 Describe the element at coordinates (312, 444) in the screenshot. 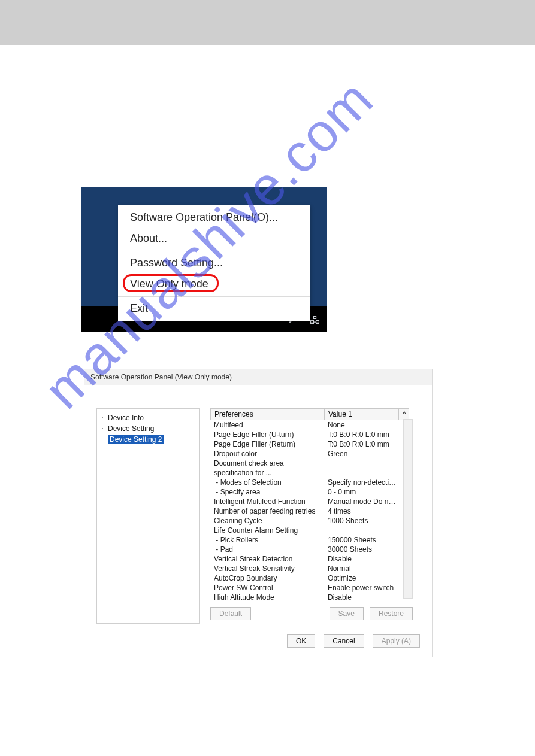

I see `table-row: Page Edge Filler (Return)T:0 B:0 R:0 L:0…` at that location.